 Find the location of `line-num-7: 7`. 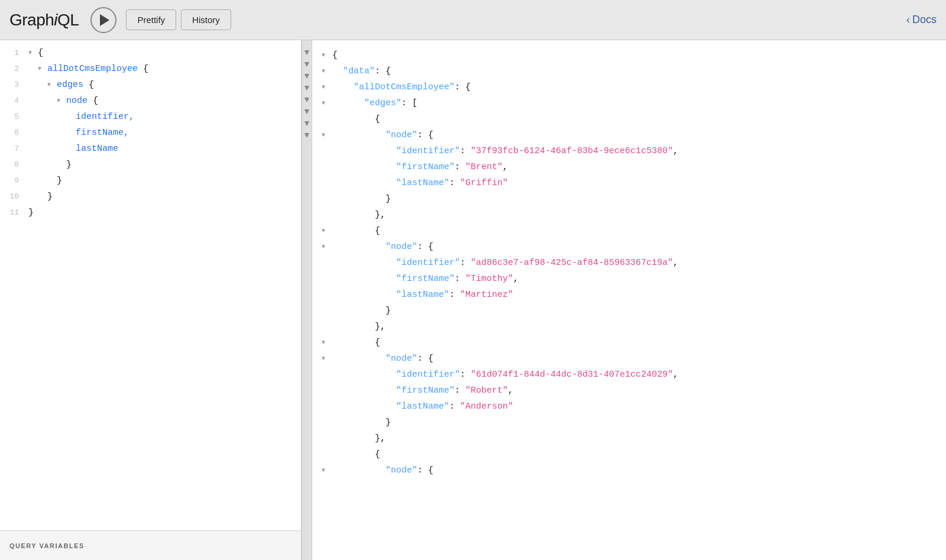

line-num-7: 7 is located at coordinates (12, 149).